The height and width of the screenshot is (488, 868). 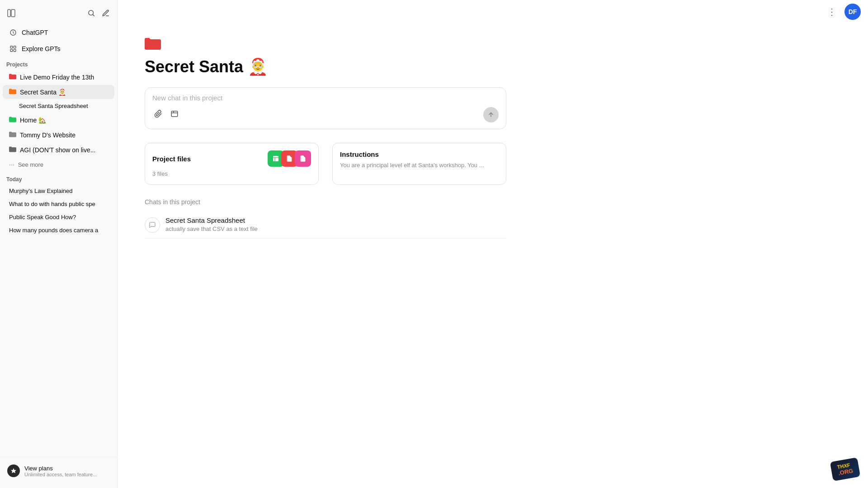 I want to click on sidebar-chat-public-speak: Public Speak Good How?, so click(x=59, y=217).